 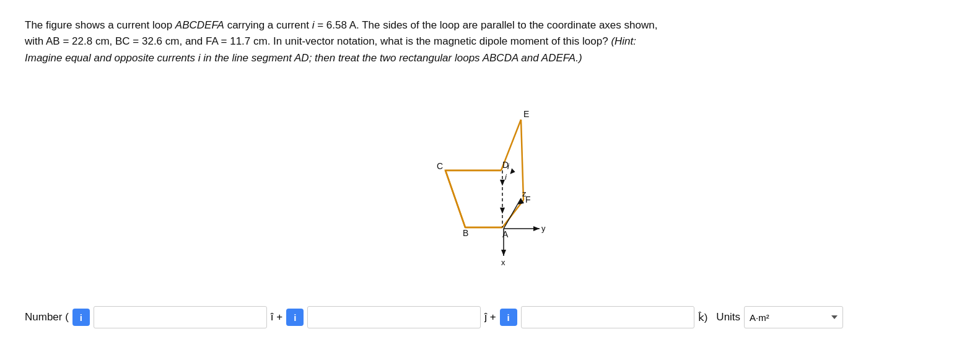 What do you see at coordinates (81, 317) in the screenshot?
I see `info-button-1: i` at bounding box center [81, 317].